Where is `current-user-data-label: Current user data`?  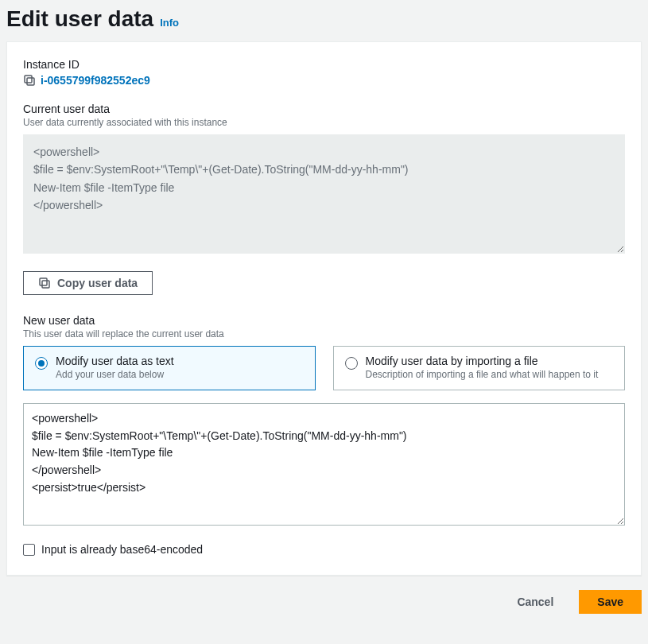
current-user-data-label: Current user data is located at coordinates (324, 109).